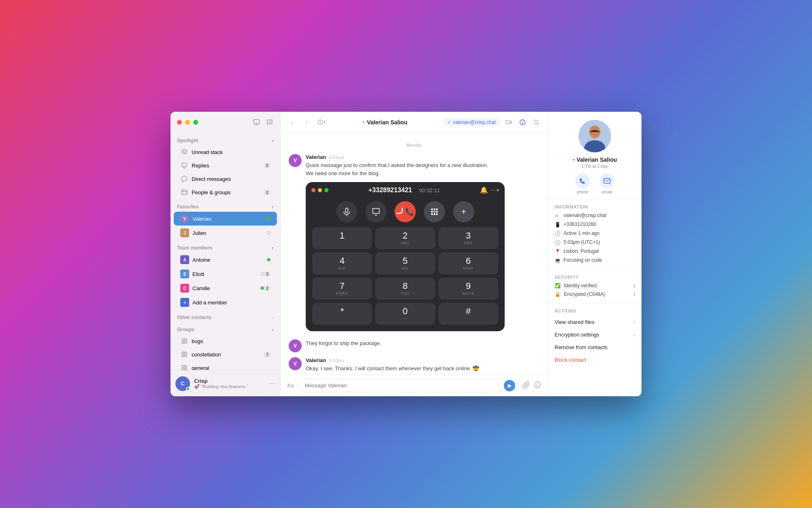 This screenshot has height=508, width=812. What do you see at coordinates (405, 212) in the screenshot?
I see `dialpad-hangup-button: 📞` at bounding box center [405, 212].